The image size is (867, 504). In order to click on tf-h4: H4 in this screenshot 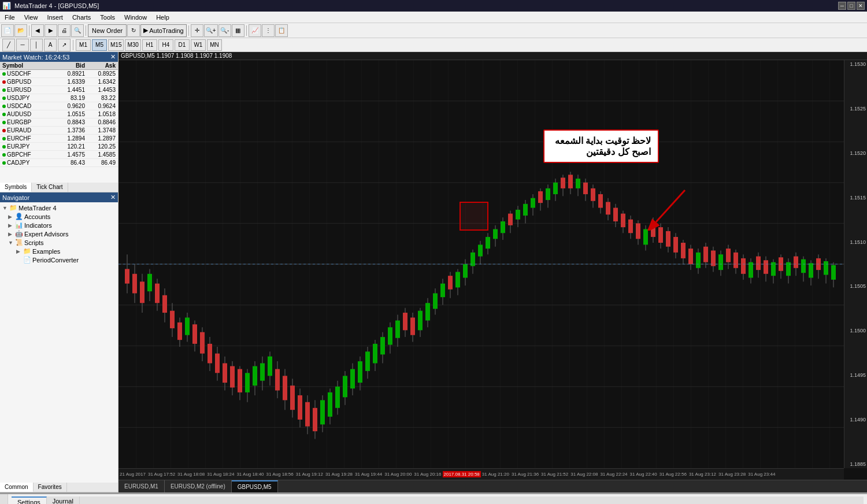, I will do `click(166, 45)`.